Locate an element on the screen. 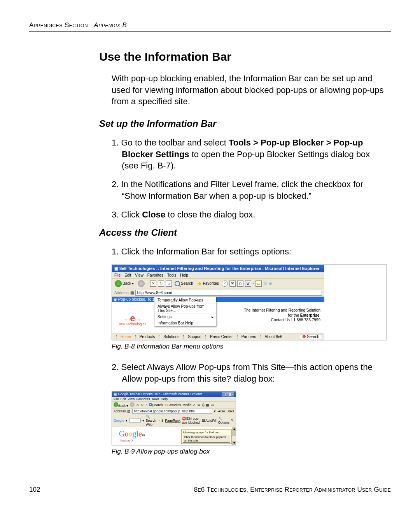  page-number: 102 is located at coordinates (35, 490).